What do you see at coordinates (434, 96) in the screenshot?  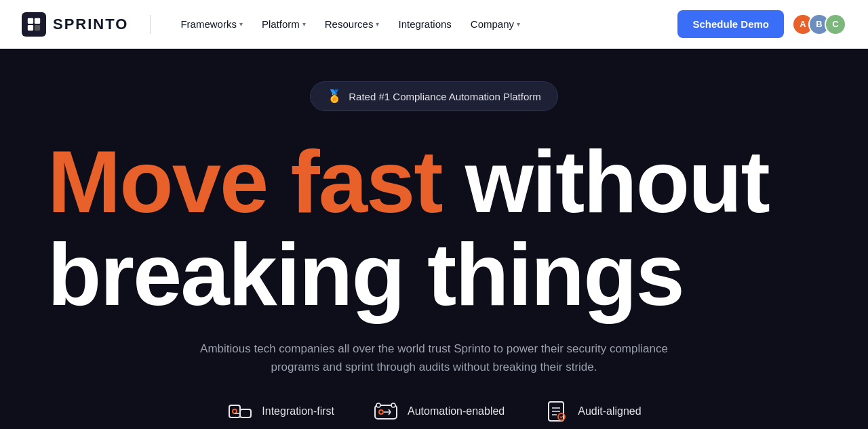 I see `rated-badge: 🏅 Rated #1 Compliance Automation Platfor…` at bounding box center [434, 96].